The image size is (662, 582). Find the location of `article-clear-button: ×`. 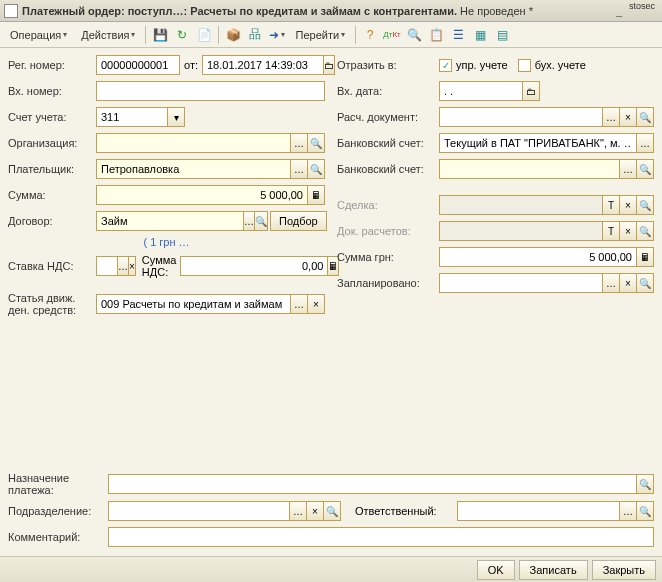

article-clear-button: × is located at coordinates (316, 304).